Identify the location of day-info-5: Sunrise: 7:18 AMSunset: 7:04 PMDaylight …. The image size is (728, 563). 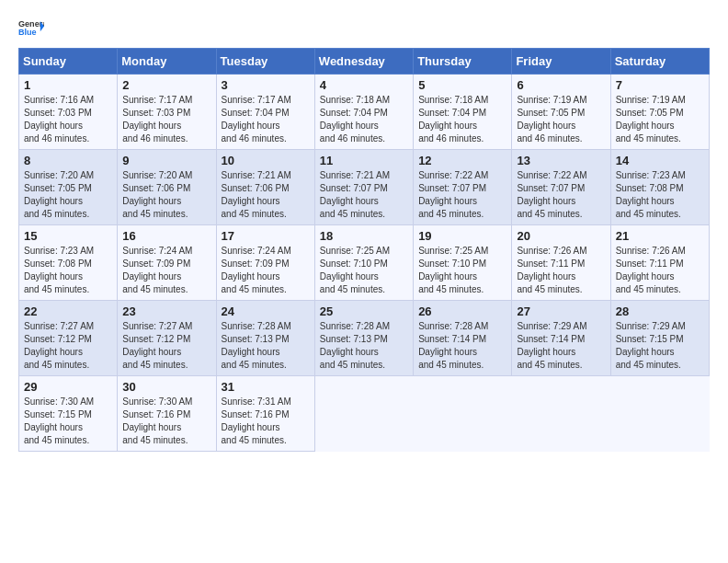
(453, 120).